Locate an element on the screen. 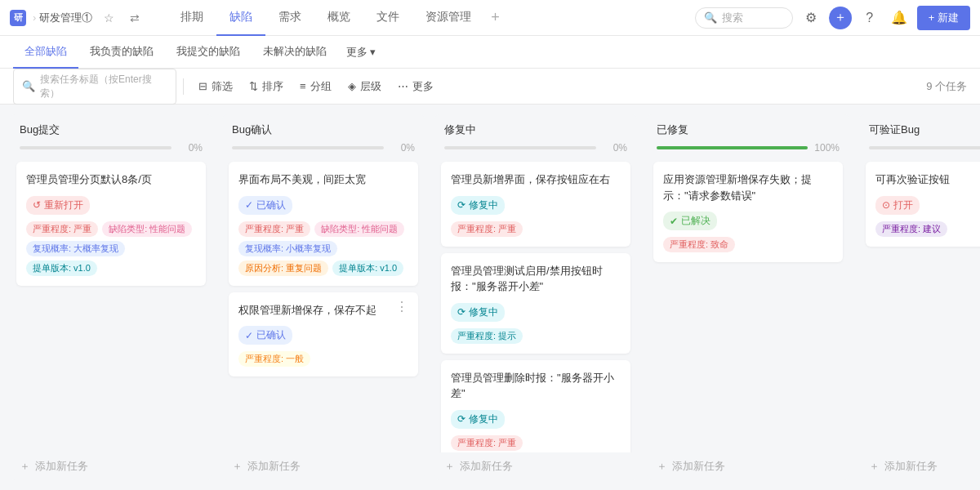 This screenshot has height=490, width=980. card-title: 可再次验证按钮 is located at coordinates (928, 180).